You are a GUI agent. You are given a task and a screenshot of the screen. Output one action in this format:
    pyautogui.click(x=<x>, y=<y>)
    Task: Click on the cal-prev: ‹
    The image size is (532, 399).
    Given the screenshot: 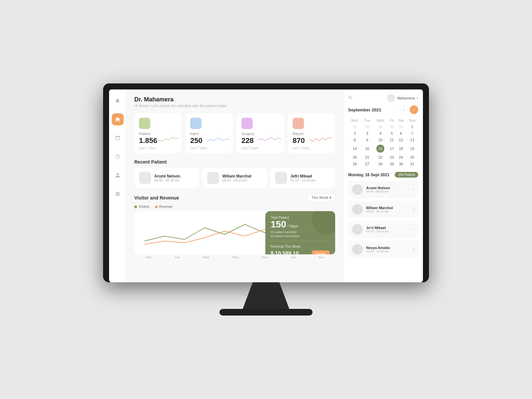 What is the action you would take?
    pyautogui.click(x=404, y=110)
    